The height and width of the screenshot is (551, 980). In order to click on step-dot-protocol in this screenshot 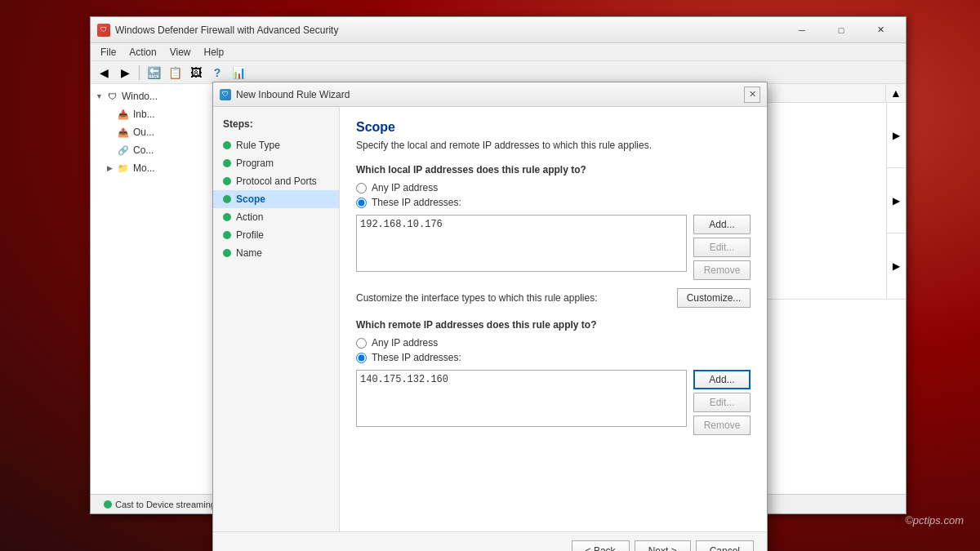, I will do `click(227, 181)`.